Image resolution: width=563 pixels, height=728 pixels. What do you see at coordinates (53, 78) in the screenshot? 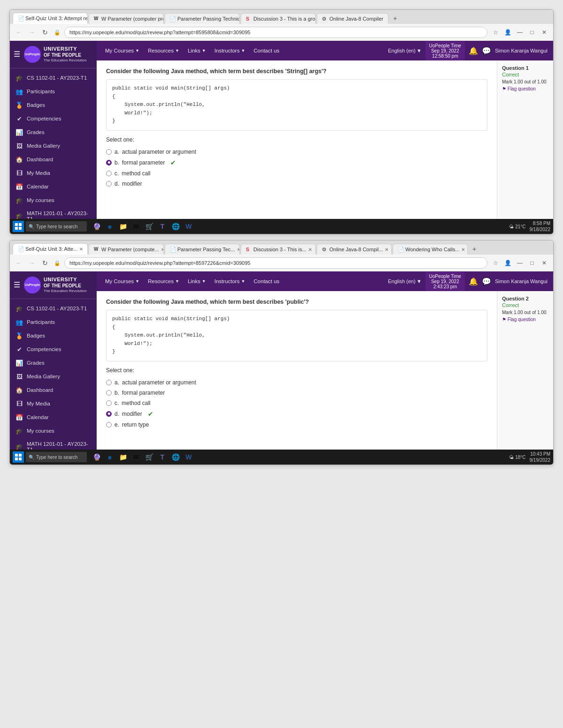
I see `sidebar-item-cs1102-1: 🎓 CS 1102-01 - AY2023-T1` at bounding box center [53, 78].